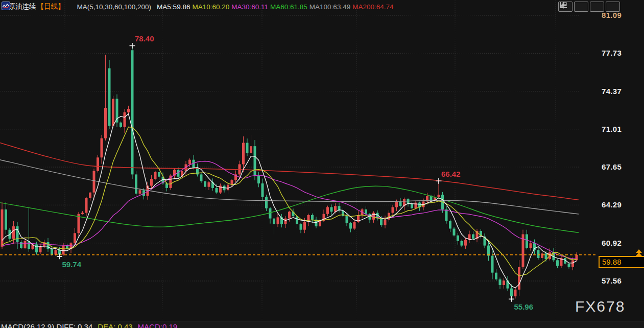  What do you see at coordinates (210, 7) in the screenshot?
I see `ma-value: MA10:60.20` at bounding box center [210, 7].